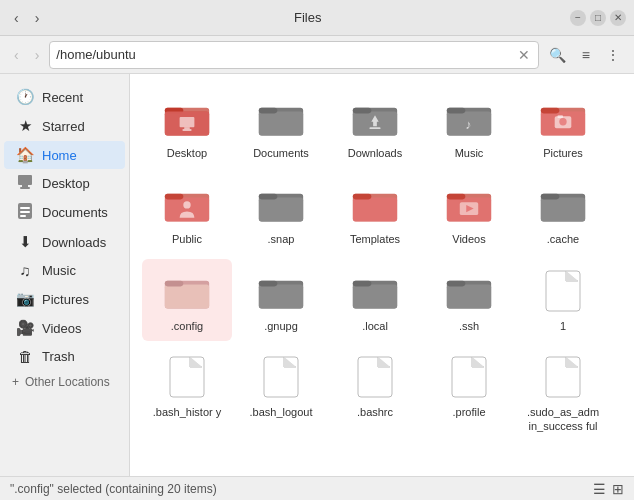 The image size is (634, 500). I want to click on file-icon-profile, so click(469, 377).